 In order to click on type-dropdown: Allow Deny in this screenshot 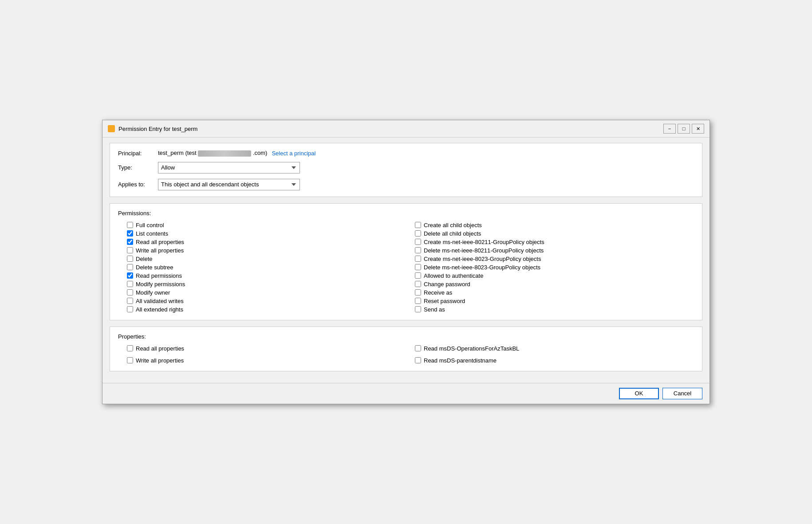, I will do `click(229, 168)`.